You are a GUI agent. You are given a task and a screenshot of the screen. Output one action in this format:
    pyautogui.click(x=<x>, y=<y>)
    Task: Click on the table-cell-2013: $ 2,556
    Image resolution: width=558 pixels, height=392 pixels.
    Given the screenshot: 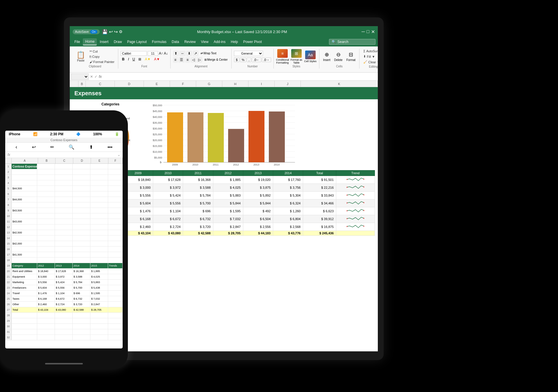 What is the action you would take?
    pyautogui.click(x=258, y=227)
    